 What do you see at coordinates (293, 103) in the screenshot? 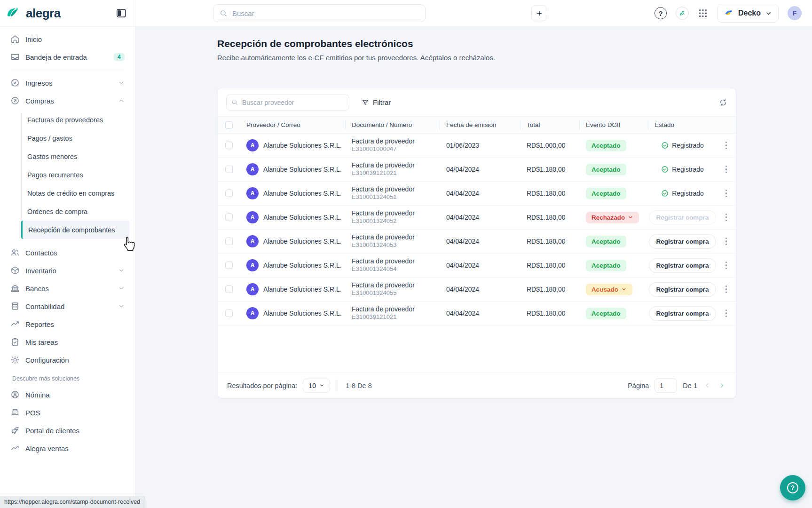
I see `provider-search-input` at bounding box center [293, 103].